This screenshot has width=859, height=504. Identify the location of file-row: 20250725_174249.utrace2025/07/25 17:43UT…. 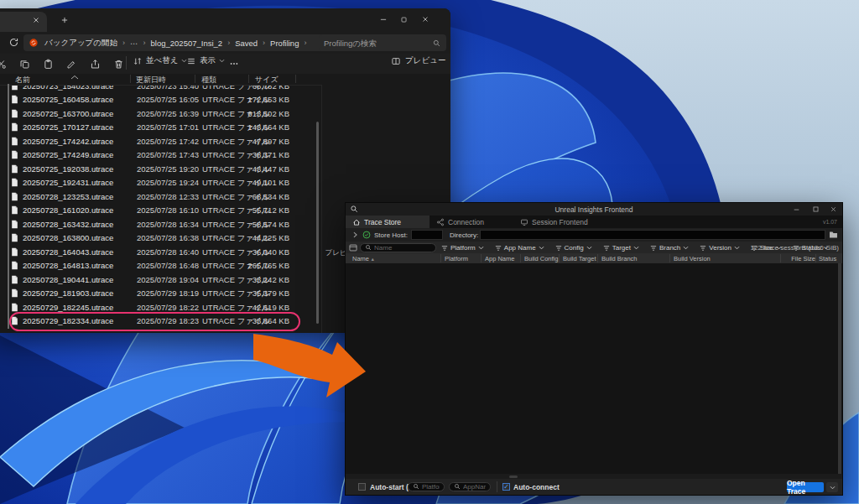
(158, 156).